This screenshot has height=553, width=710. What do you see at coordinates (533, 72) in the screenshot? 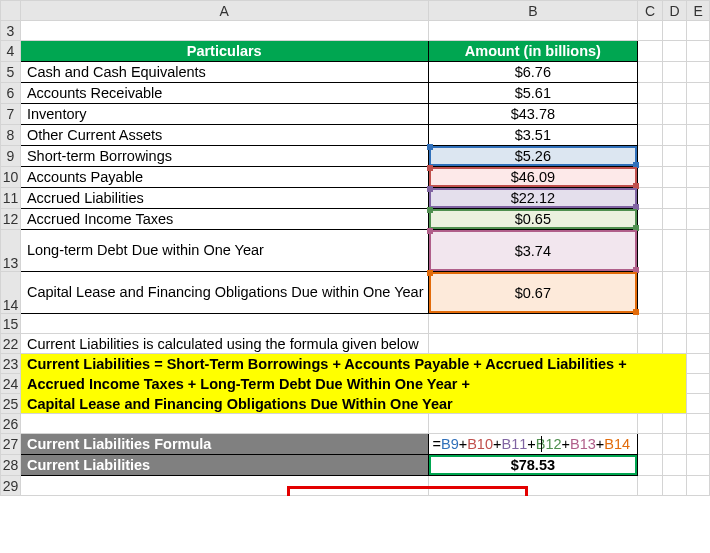
I see `value-cash: $6.76` at bounding box center [533, 72].